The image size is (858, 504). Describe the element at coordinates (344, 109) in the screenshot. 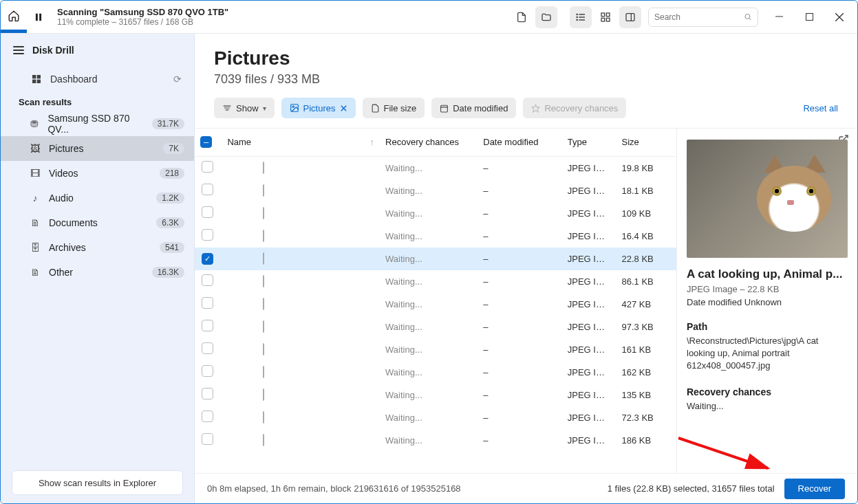

I see `x-icon` at that location.